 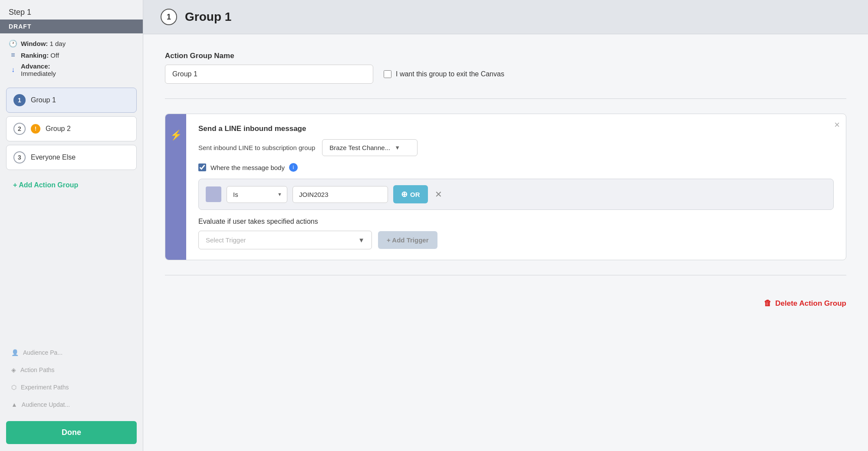 I want to click on main-header: 1 Group 1, so click(x=506, y=17).